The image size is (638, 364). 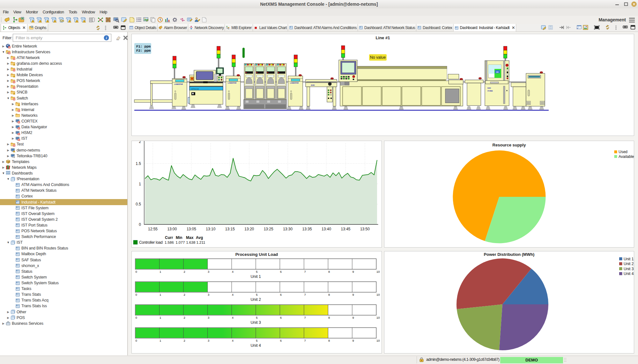 What do you see at coordinates (623, 152) in the screenshot?
I see `svg-text: Used` at bounding box center [623, 152].